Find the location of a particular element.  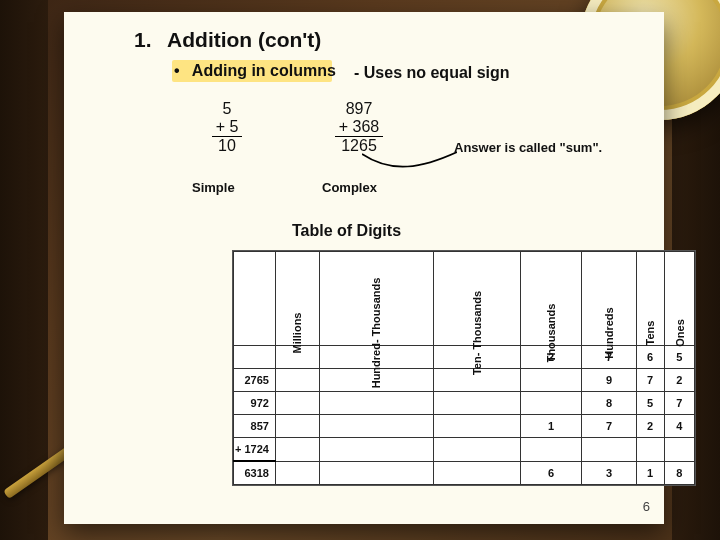

digits-header: Hundreds is located at coordinates (609, 299).